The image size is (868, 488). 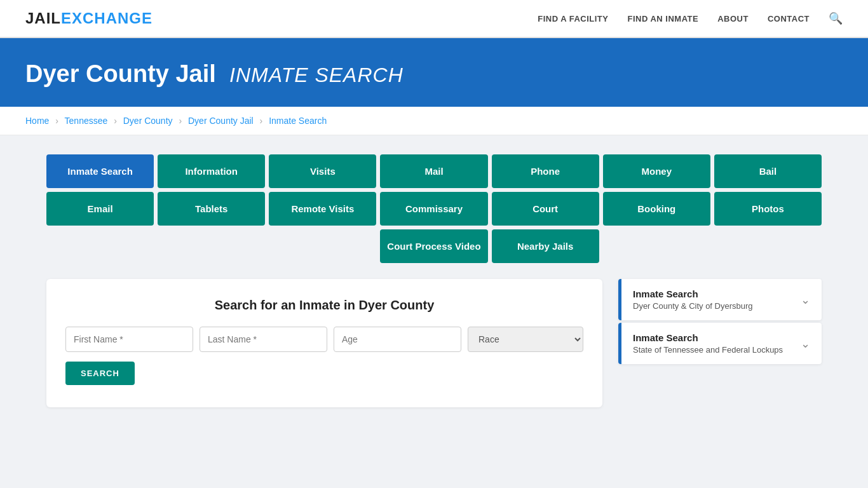 What do you see at coordinates (100, 208) in the screenshot?
I see `btn-email: Email` at bounding box center [100, 208].